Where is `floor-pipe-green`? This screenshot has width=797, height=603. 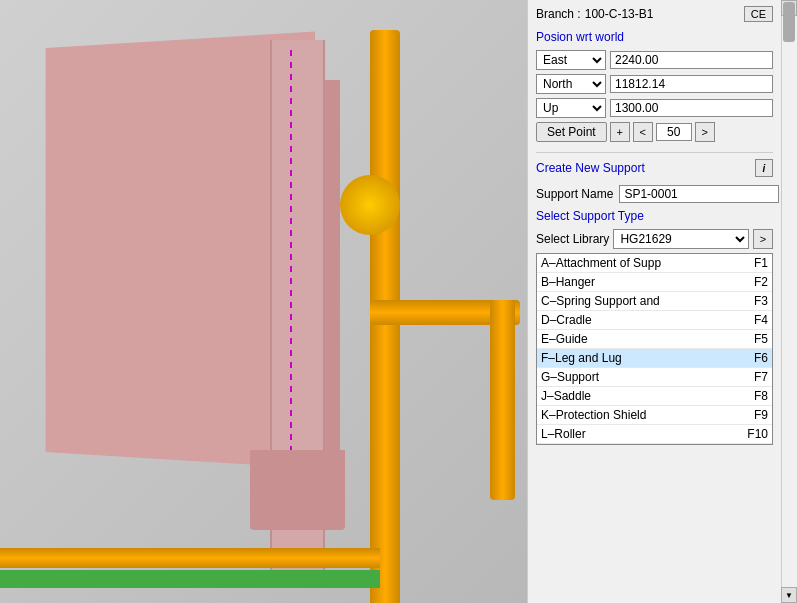
floor-pipe-green is located at coordinates (190, 579).